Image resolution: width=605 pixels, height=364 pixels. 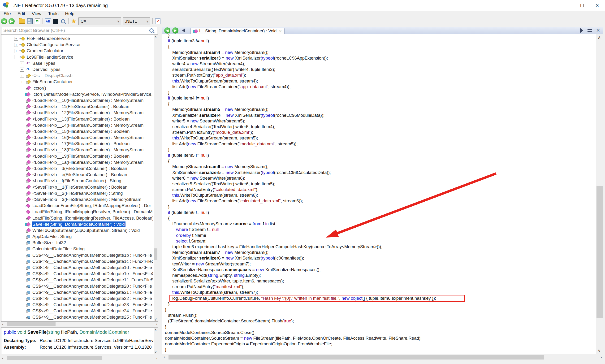 I want to click on tree-item: CS$<>9__CachedAnonymousMethodDelegate25 …, so click(x=77, y=317).